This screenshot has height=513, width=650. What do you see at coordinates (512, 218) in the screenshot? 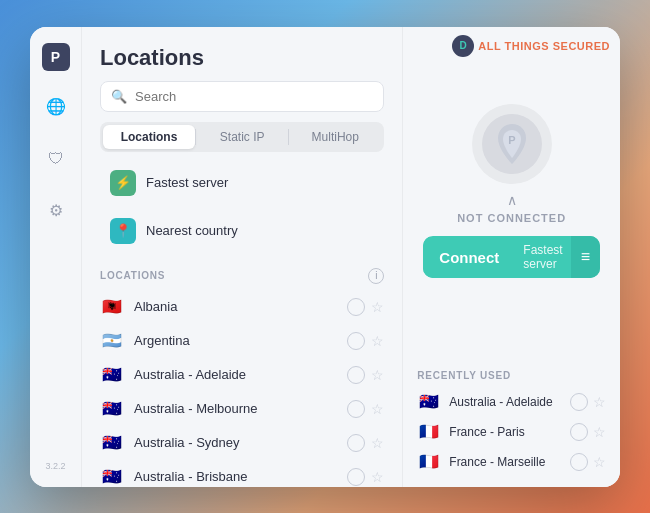
I see `vpn-status-text: NOT CONNECTED` at bounding box center [512, 218].